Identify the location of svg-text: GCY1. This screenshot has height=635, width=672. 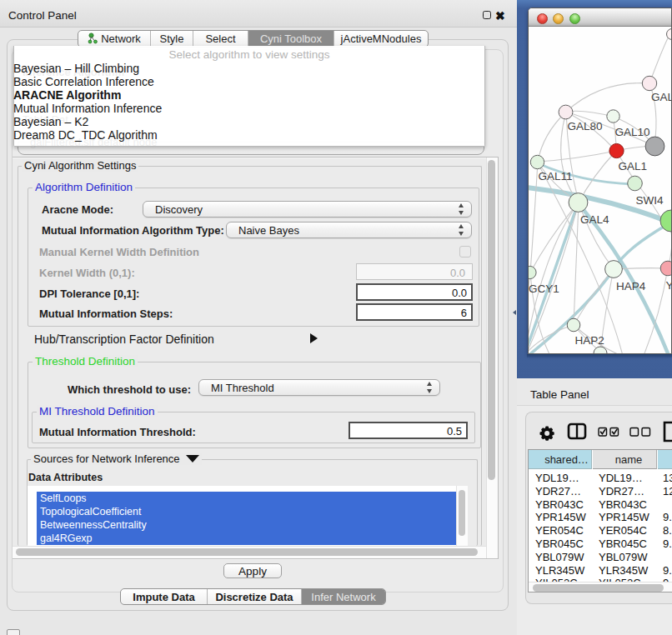
(544, 288).